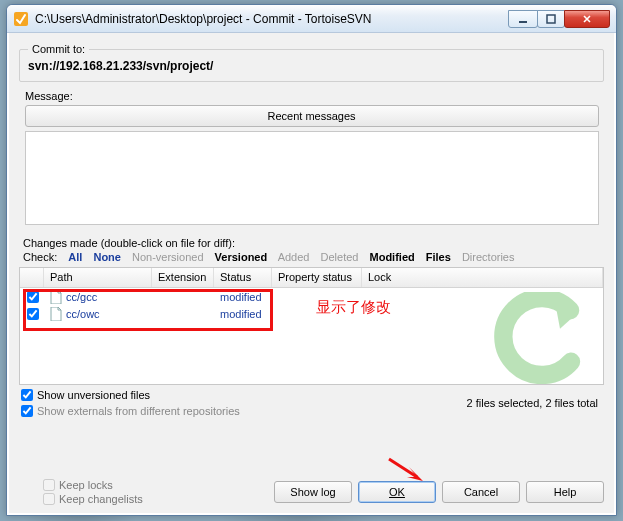  What do you see at coordinates (107, 257) in the screenshot?
I see `filter-none: None` at bounding box center [107, 257].